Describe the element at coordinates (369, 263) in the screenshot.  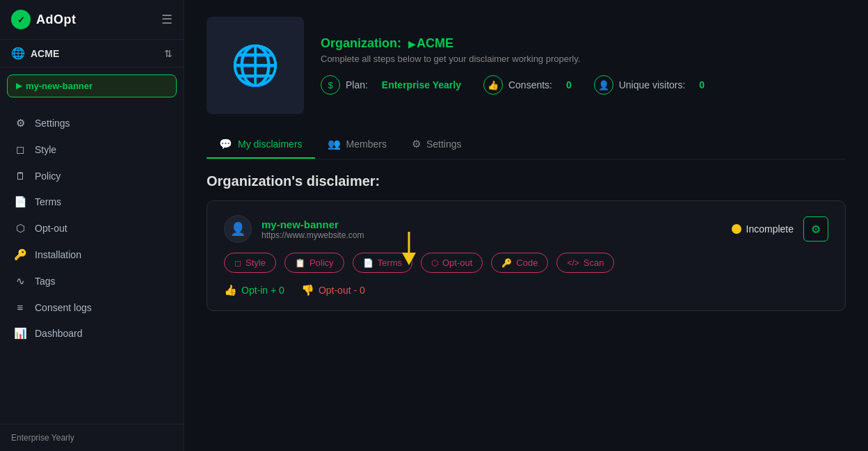
I see `terms-btn-icon: 📄` at that location.